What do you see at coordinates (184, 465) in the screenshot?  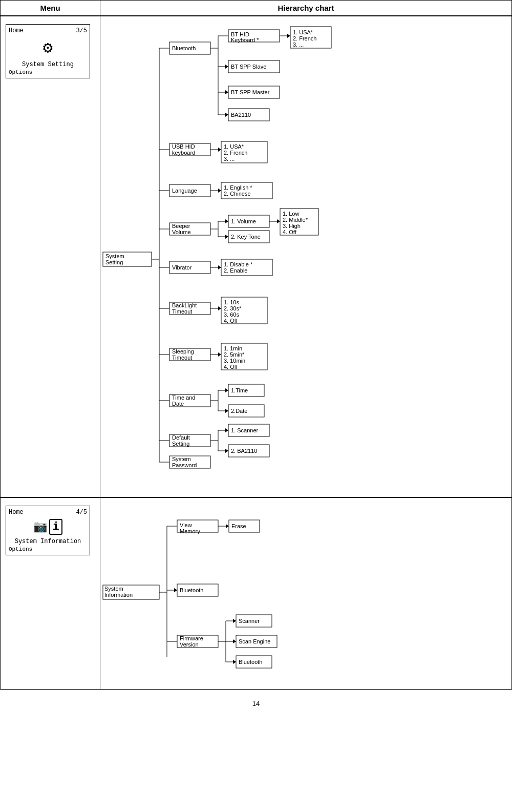 I see `syspwd-node-b: Password` at bounding box center [184, 465].